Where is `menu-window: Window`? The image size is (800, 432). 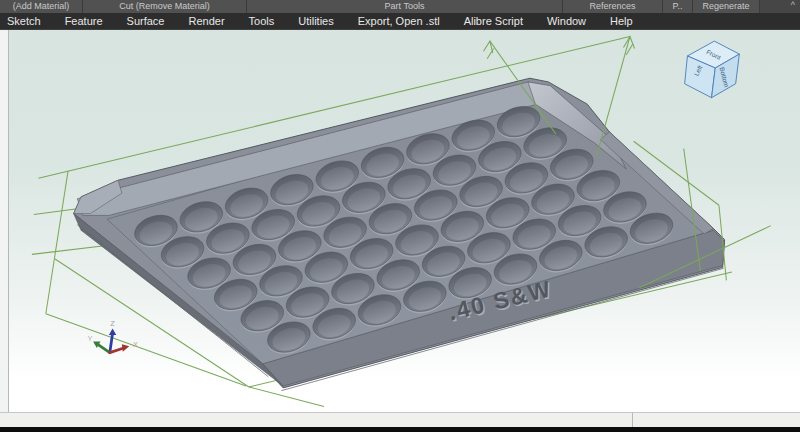
menu-window: Window is located at coordinates (566, 21).